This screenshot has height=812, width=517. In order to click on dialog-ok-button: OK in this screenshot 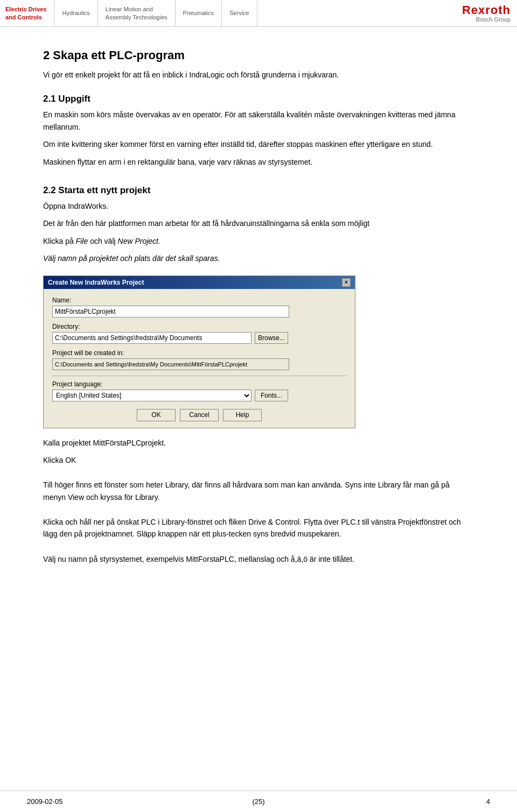, I will do `click(156, 415)`.